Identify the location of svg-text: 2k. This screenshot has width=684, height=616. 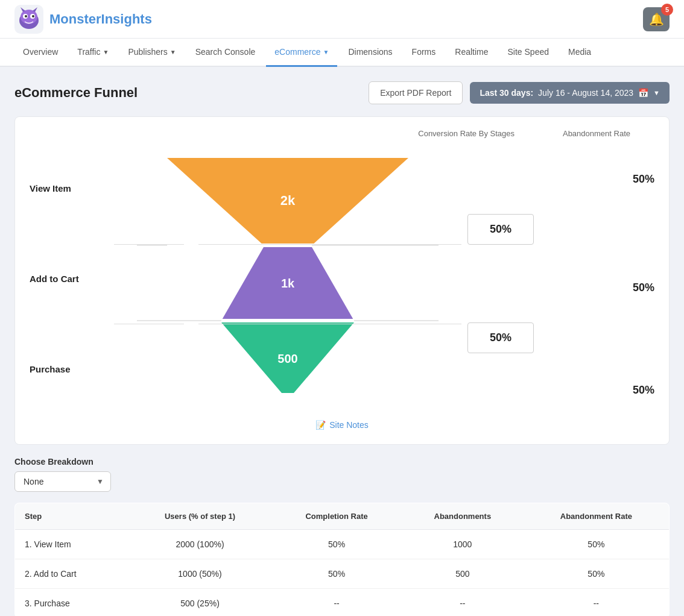
(288, 200).